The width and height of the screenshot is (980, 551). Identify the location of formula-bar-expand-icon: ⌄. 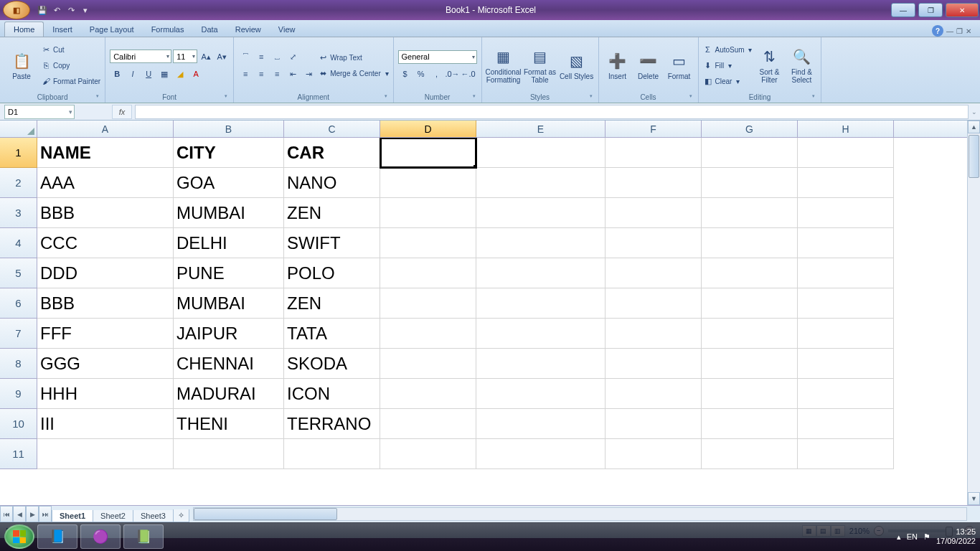
(974, 112).